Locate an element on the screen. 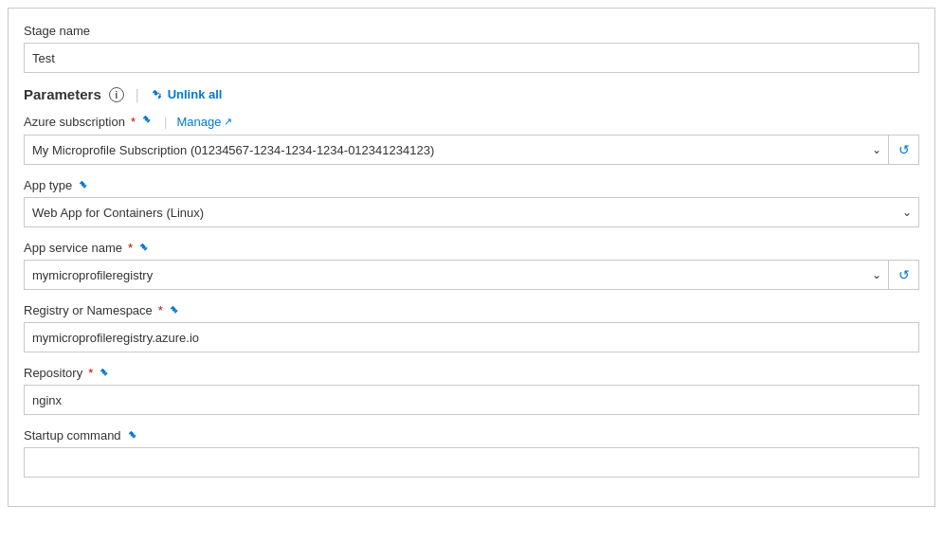 The image size is (943, 560). stage-name-input is located at coordinates (472, 58).